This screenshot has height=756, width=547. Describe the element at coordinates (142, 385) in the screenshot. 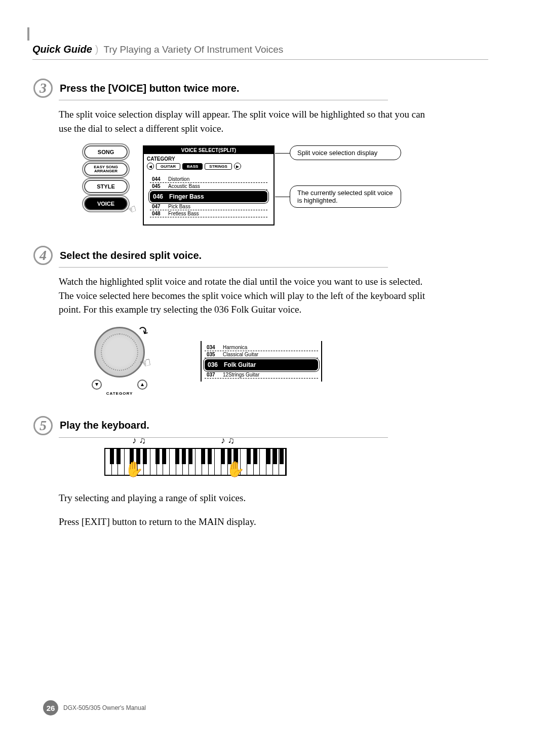

I see `category-up-icon: ▴` at that location.